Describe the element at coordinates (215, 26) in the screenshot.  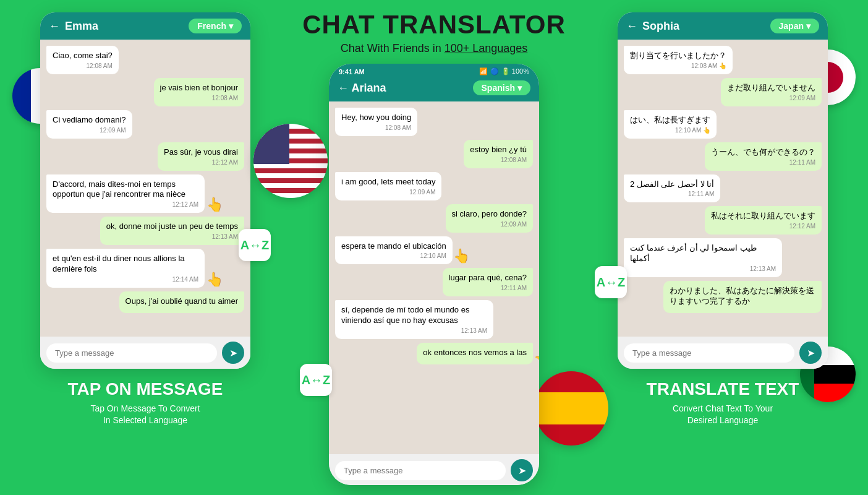
I see `left-language-selector: French ▾` at that location.